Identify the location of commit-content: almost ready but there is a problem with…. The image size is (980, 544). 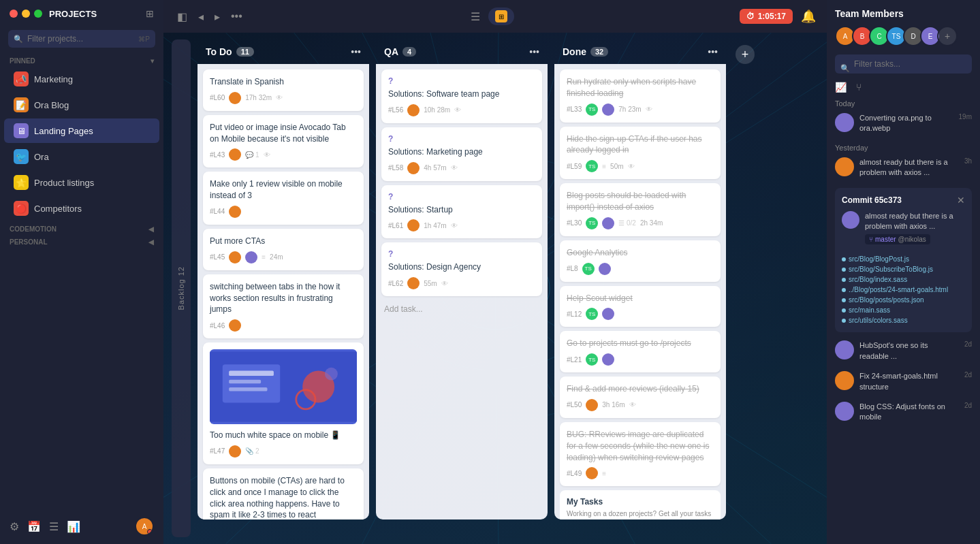
(903, 230).